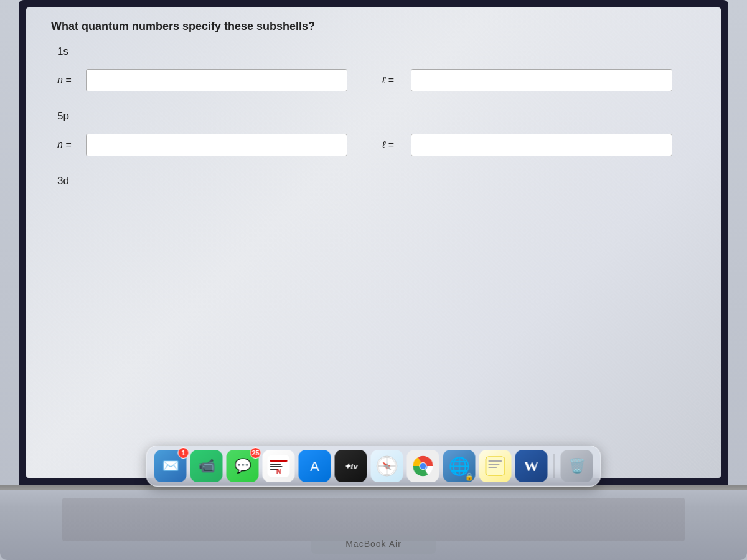 The height and width of the screenshot is (560, 747). Describe the element at coordinates (554, 466) in the screenshot. I see `dock-separator` at that location.